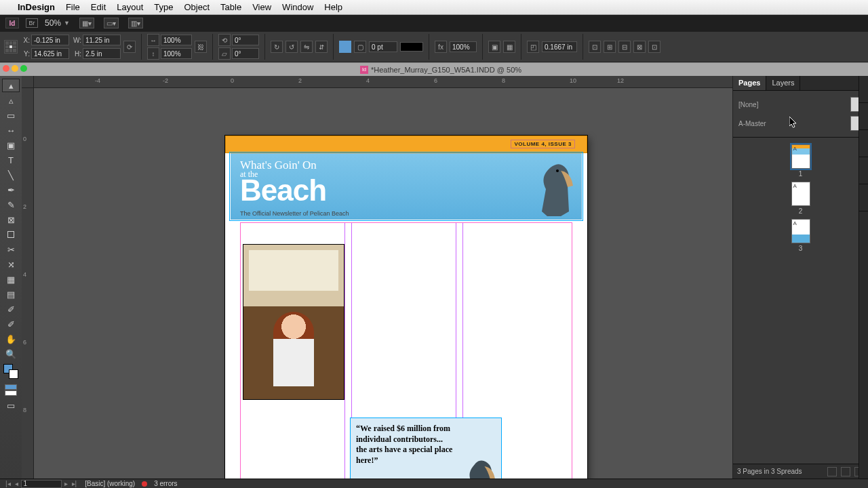  What do you see at coordinates (98, 7) in the screenshot?
I see `menu-edit: Edit` at bounding box center [98, 7].